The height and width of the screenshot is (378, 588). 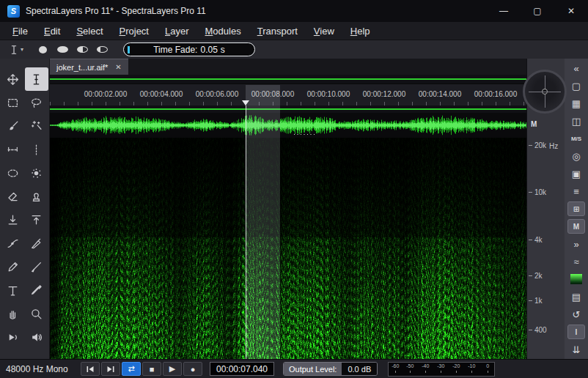 I want to click on eraser-tool, so click(x=13, y=196).